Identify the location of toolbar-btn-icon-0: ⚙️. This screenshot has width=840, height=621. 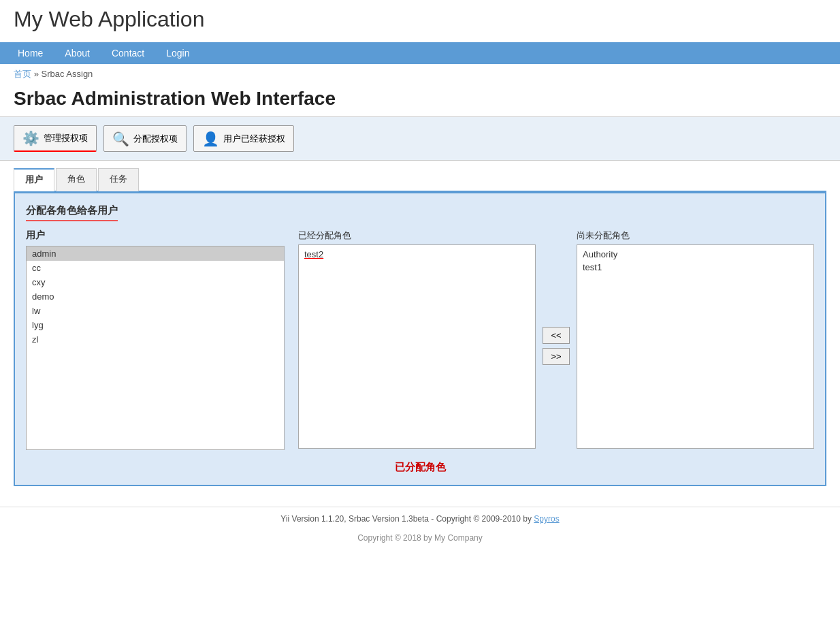
(31, 138).